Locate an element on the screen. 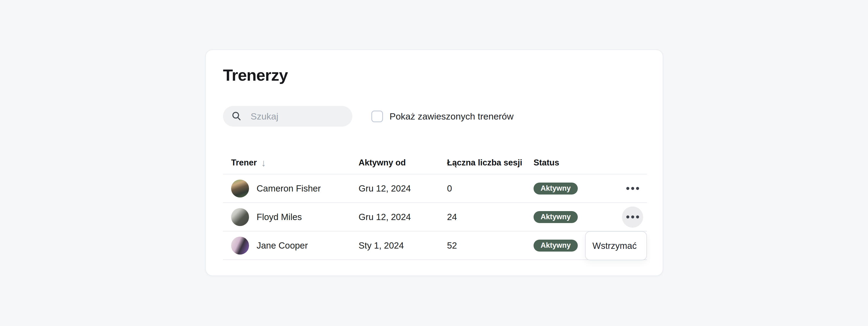 Image resolution: width=868 pixels, height=326 pixels. table-row: Floyd Miles Gru 12, 2024 24 Aktywny is located at coordinates (435, 217).